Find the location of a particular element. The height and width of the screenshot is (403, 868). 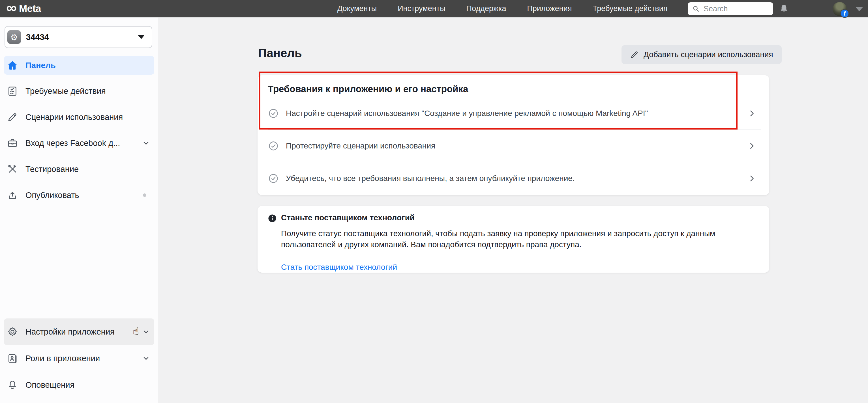

home-icon is located at coordinates (12, 65).